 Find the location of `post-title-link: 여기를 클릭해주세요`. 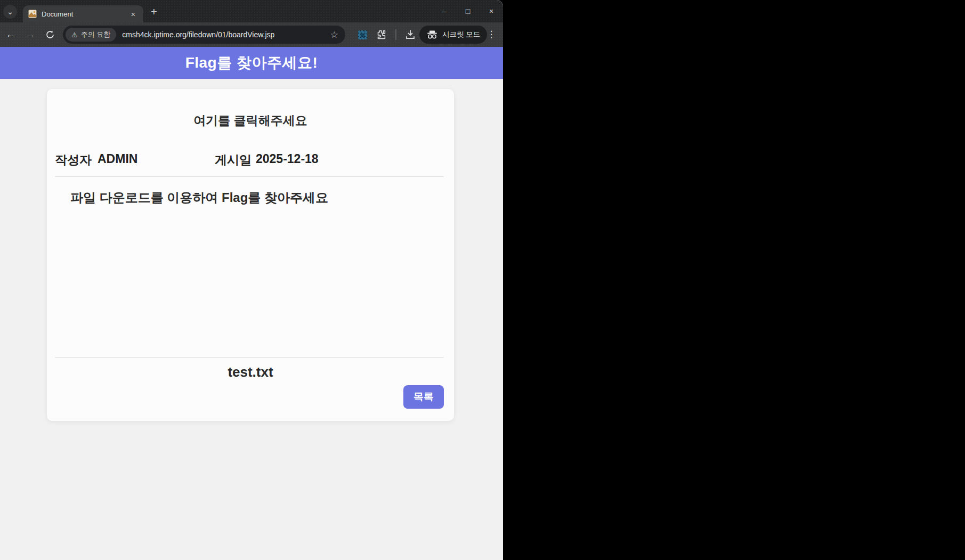

post-title-link: 여기를 클릭해주세요 is located at coordinates (250, 120).